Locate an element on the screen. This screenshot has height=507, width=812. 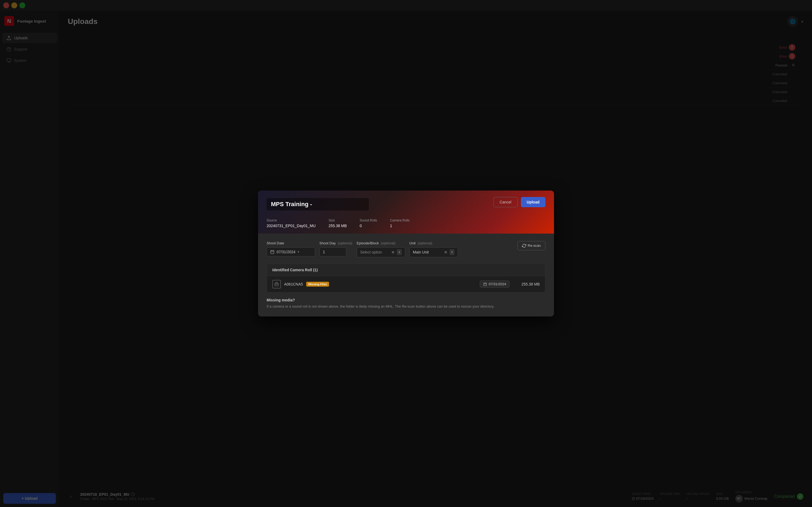
episode-block-group: Episode/Block (optional) Select option ✕… is located at coordinates (381, 249).